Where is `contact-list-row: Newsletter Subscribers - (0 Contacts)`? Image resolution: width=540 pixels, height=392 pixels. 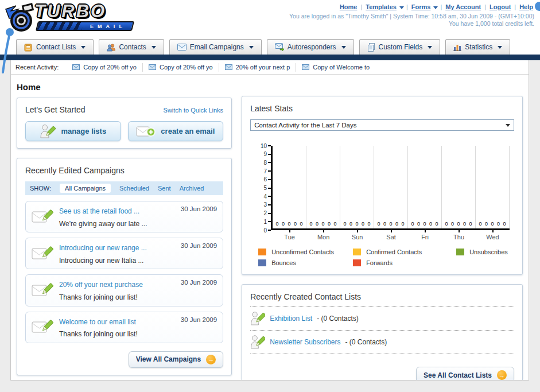
contact-list-row: Newsletter Subscribers - (0 Contacts) is located at coordinates (382, 342).